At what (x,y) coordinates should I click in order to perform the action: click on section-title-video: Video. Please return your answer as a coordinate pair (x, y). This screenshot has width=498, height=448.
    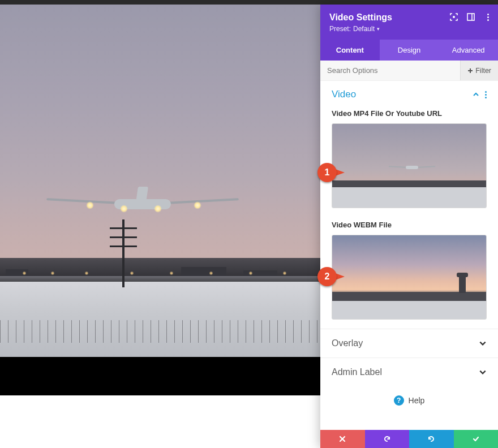
    Looking at the image, I should click on (344, 94).